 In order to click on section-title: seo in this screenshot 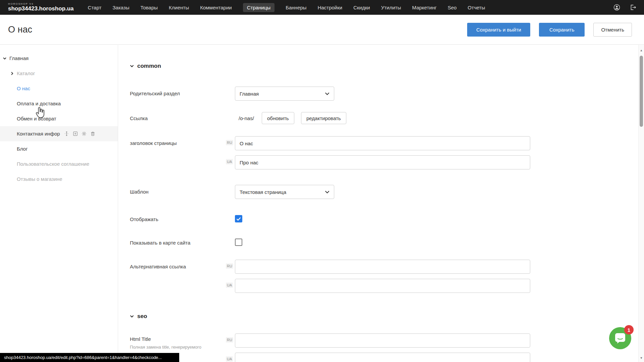, I will do `click(142, 316)`.